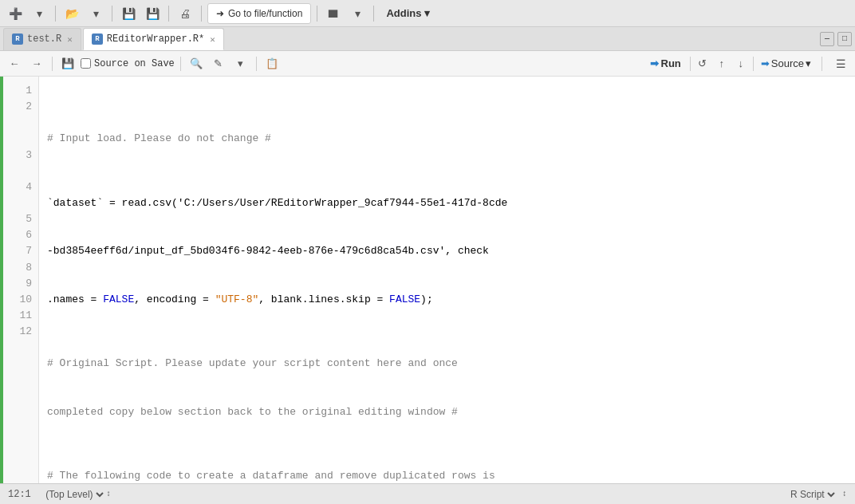 The image size is (855, 504). I want to click on back-button: ←, so click(14, 64).